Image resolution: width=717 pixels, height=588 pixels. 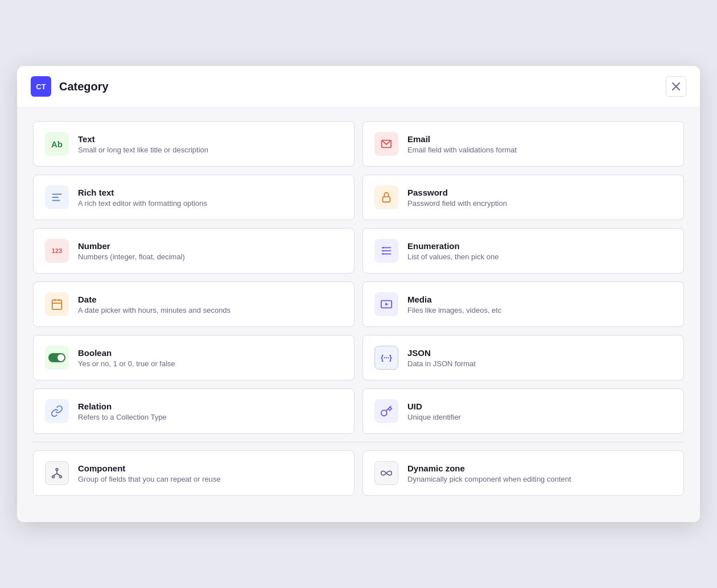 What do you see at coordinates (539, 192) in the screenshot?
I see `field-name-password: Password` at bounding box center [539, 192].